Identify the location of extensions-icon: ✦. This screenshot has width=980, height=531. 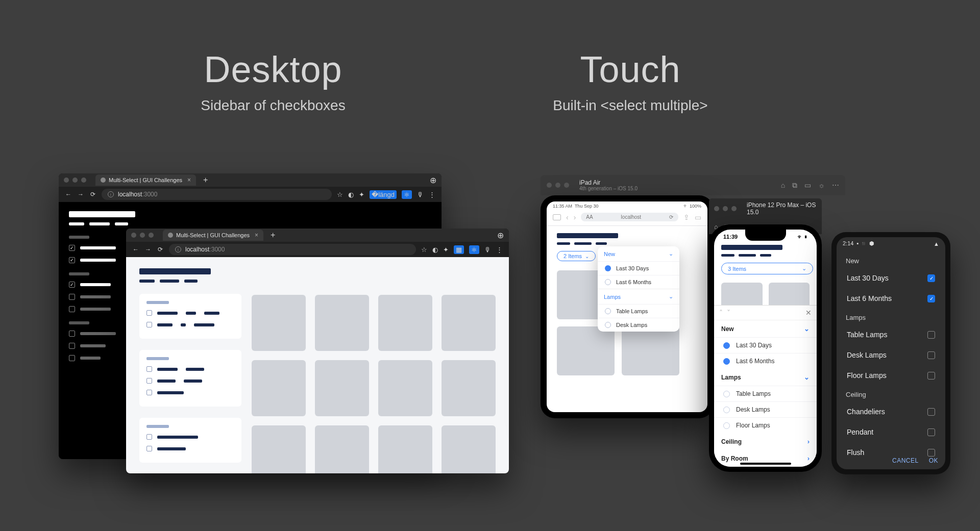
(361, 195).